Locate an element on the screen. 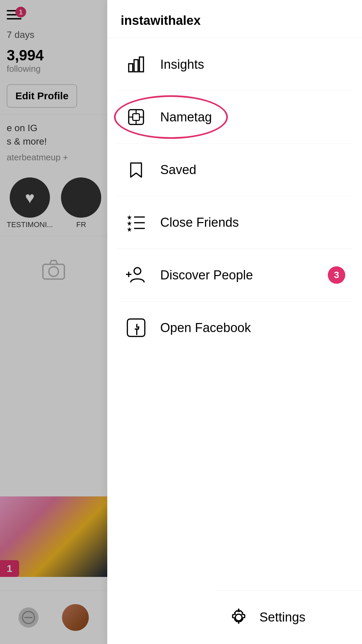 Image resolution: width=362 pixels, height=644 pixels. bookmark-icon is located at coordinates (136, 170).